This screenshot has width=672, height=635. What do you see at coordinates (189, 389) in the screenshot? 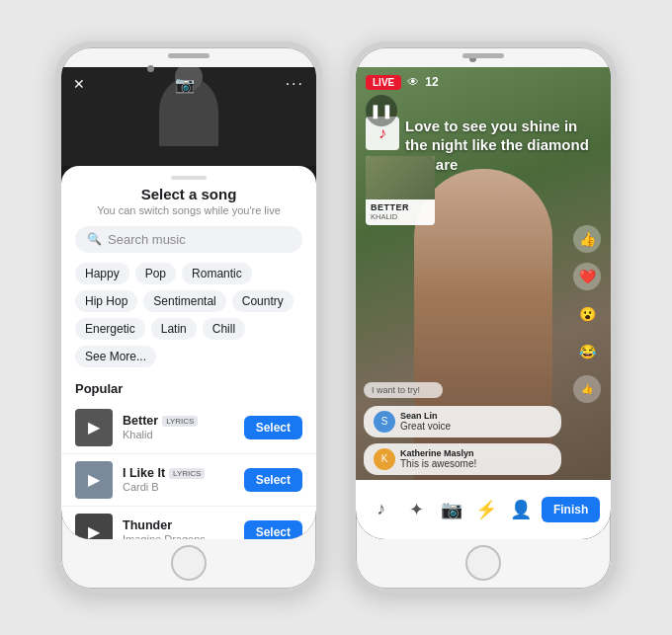
I see `popular-label: Popular` at bounding box center [189, 389].